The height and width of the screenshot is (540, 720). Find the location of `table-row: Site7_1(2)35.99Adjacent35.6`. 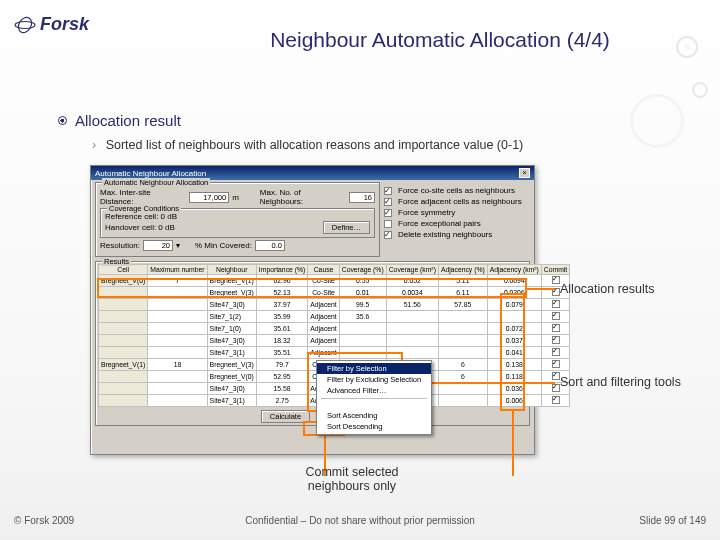

table-row: Site7_1(2)35.99Adjacent35.6 is located at coordinates (334, 317).